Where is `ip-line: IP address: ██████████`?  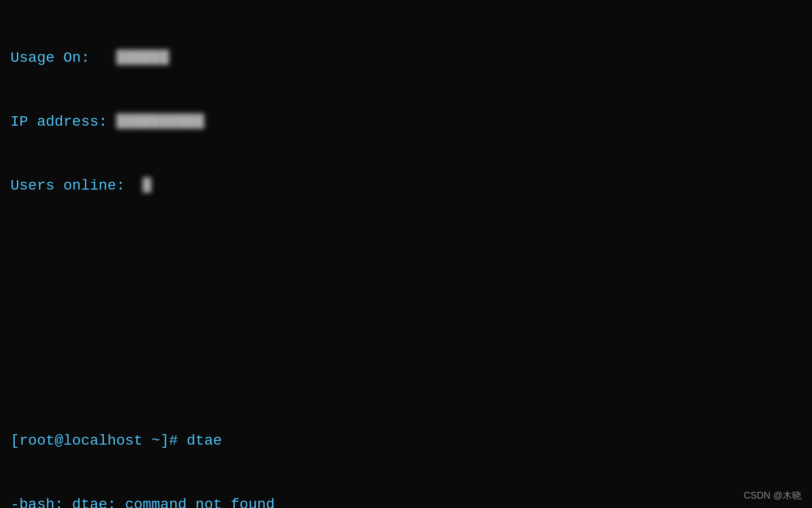
ip-line: IP address: ██████████ is located at coordinates (406, 123).